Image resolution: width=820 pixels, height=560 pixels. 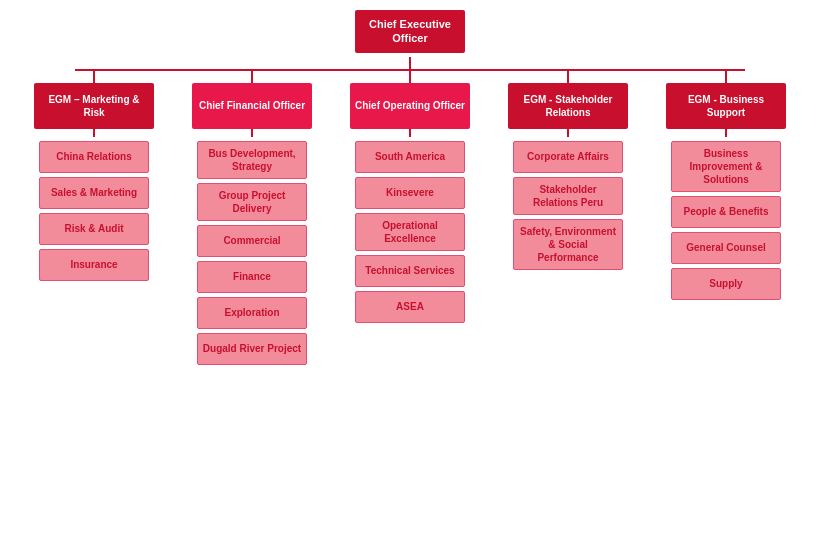 What do you see at coordinates (410, 218) in the screenshot?
I see `column-col3: Chief Operating OfficerSouth AmericaKins…` at bounding box center [410, 218].